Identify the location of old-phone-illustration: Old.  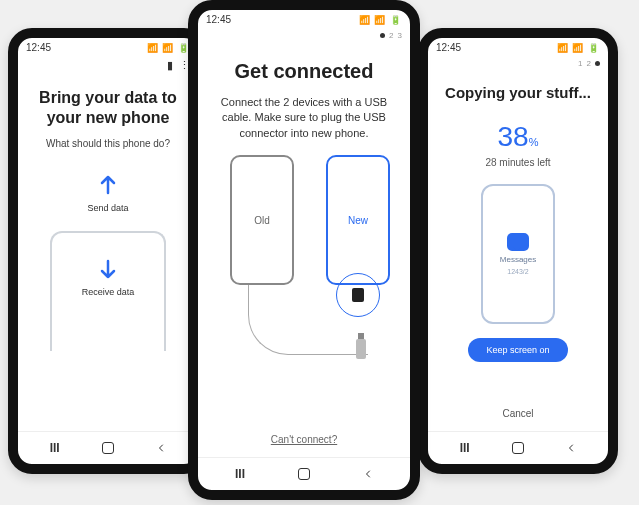
(262, 220).